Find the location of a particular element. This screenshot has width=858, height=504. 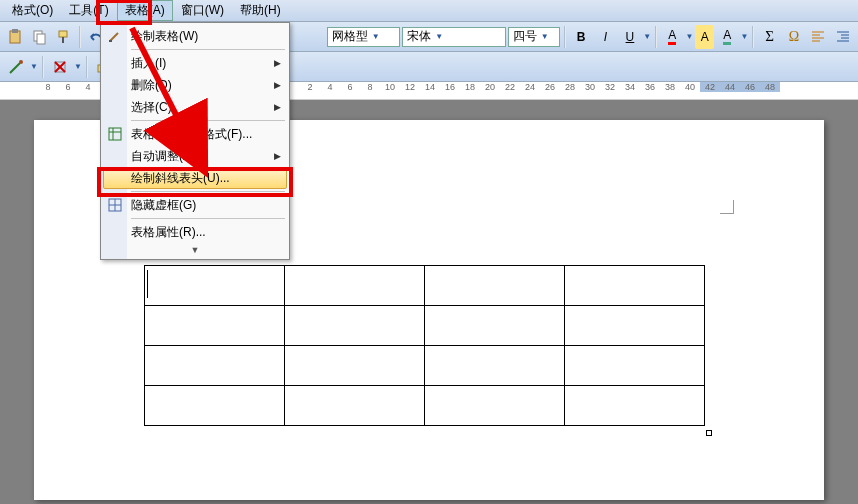

omega-icon: Ω is located at coordinates (794, 37).